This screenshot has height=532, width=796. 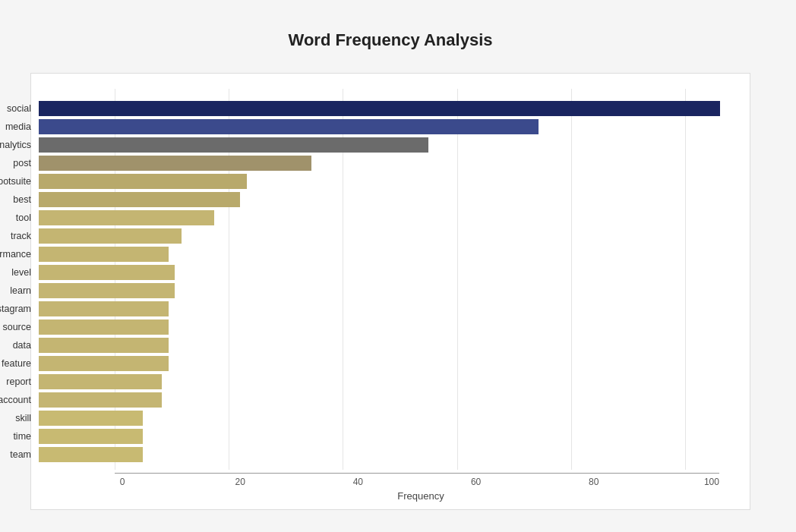 I want to click on bar-row: team, so click(x=383, y=454).